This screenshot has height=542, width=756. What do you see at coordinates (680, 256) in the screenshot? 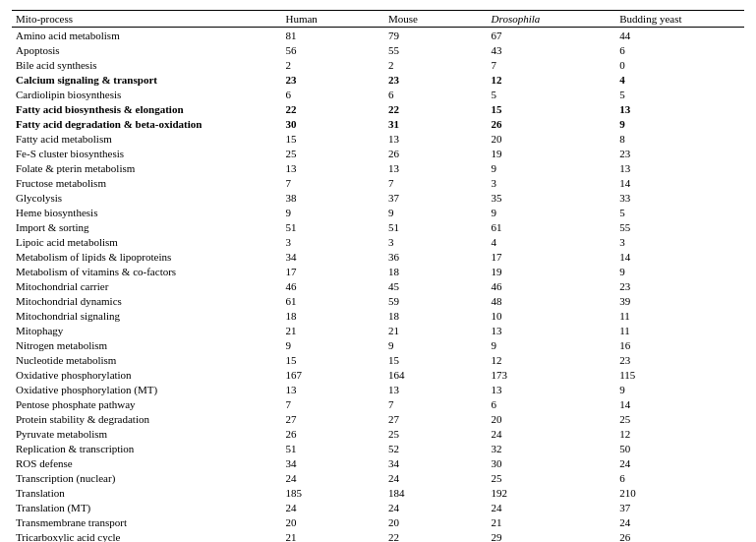
I see `process-count: 14` at bounding box center [680, 256].